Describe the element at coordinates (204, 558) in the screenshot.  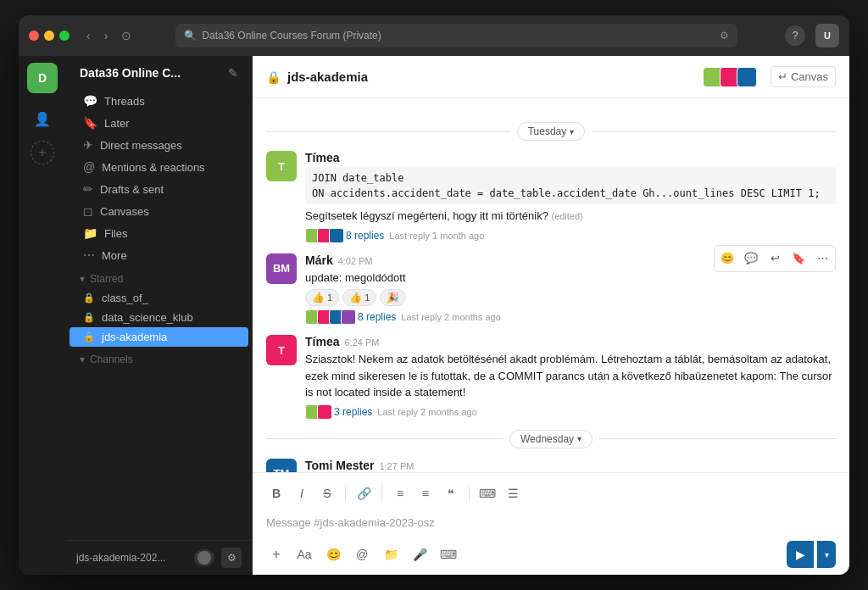
I see `toggle-dot` at that location.